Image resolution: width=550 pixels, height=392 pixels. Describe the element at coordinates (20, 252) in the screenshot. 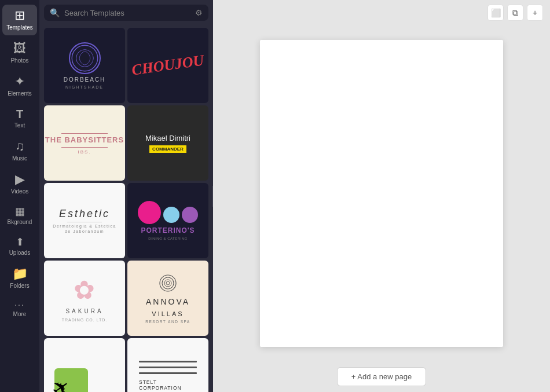

I see `sidebar-item-label: Uploads` at that location.